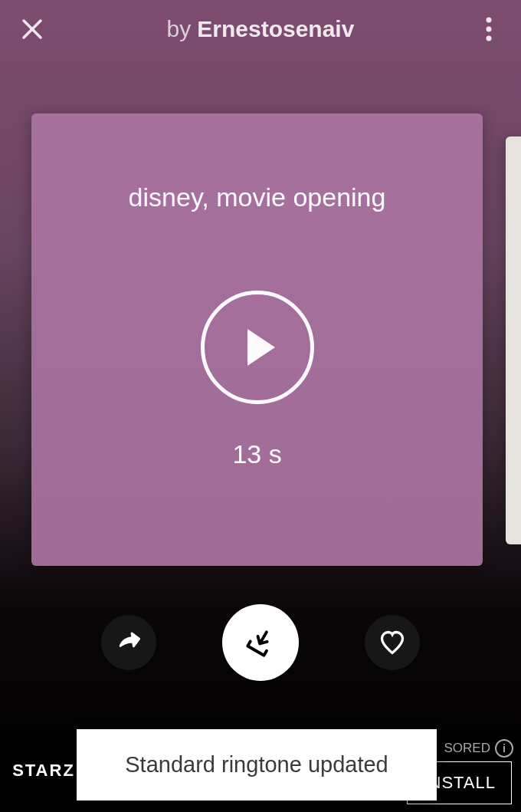 This screenshot has width=521, height=812. I want to click on play-button, so click(257, 347).